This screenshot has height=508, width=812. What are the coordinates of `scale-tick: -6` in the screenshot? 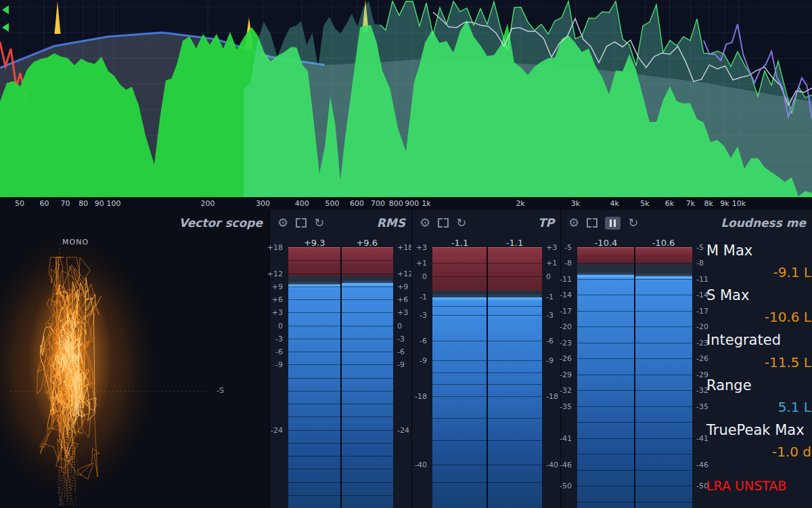 It's located at (424, 340).